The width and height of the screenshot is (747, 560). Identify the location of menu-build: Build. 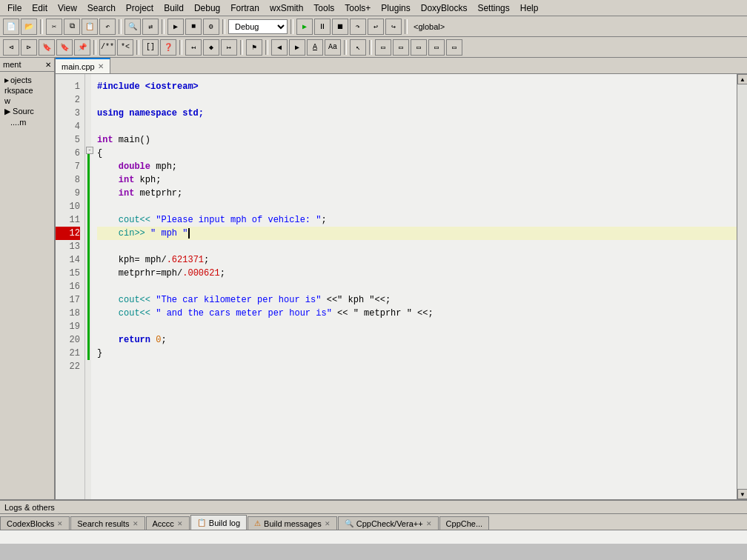
(173, 8).